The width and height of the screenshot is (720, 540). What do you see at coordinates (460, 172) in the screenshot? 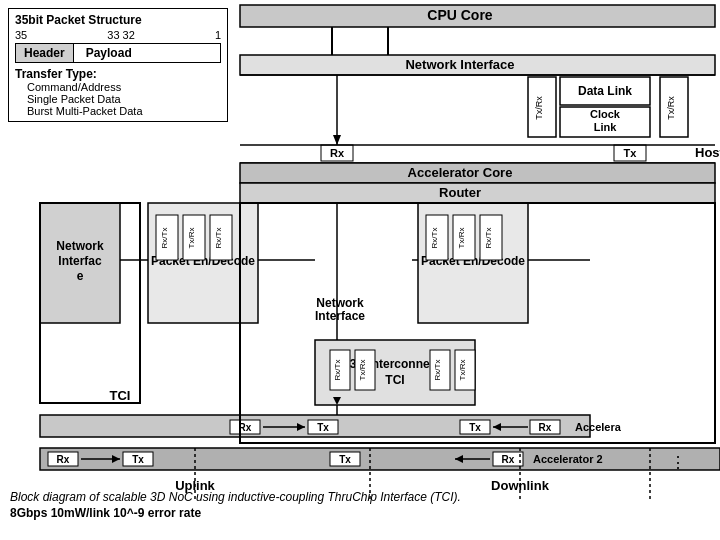
I see `accelerator-core-label: Accelerator Core` at bounding box center [460, 172].